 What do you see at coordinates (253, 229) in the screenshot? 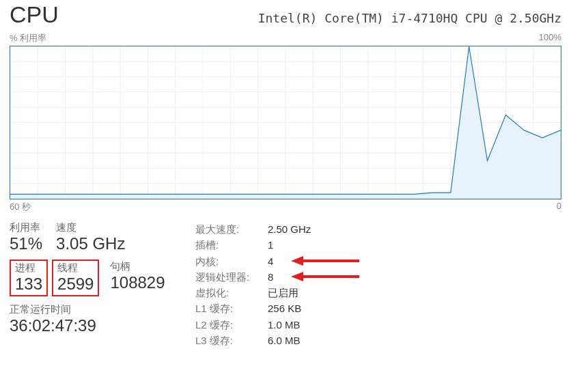
I see `detail-max-speed: 最大速度: 2.50 GHz` at bounding box center [253, 229].